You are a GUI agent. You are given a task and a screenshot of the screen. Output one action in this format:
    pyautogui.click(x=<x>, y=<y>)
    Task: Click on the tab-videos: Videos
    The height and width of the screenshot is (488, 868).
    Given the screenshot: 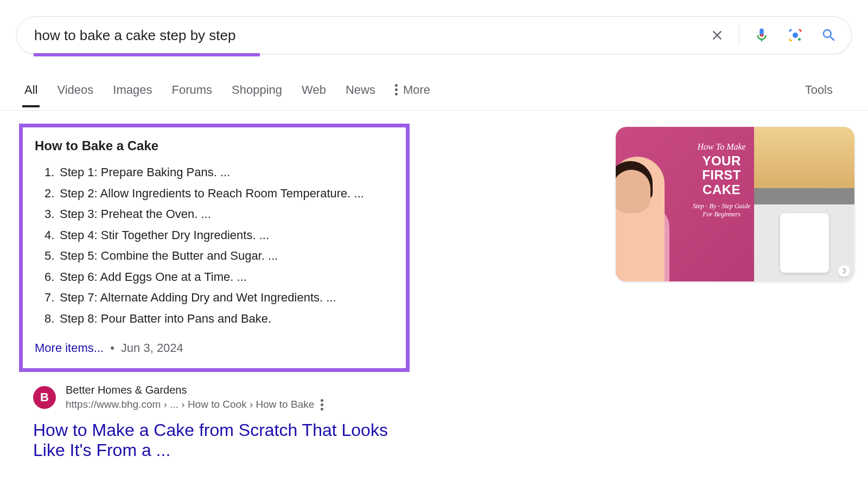 What is the action you would take?
    pyautogui.click(x=75, y=95)
    